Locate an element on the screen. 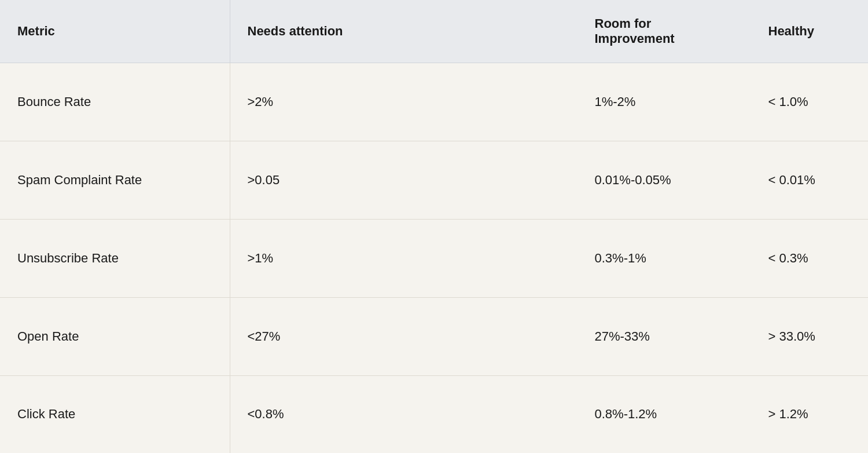 This screenshot has height=453, width=868. cell-healthy: > 33.0% is located at coordinates (810, 337).